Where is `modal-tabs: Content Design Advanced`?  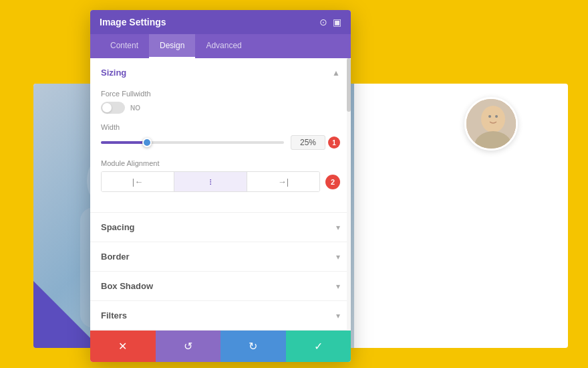
modal-tabs: Content Design Advanced is located at coordinates (220, 46).